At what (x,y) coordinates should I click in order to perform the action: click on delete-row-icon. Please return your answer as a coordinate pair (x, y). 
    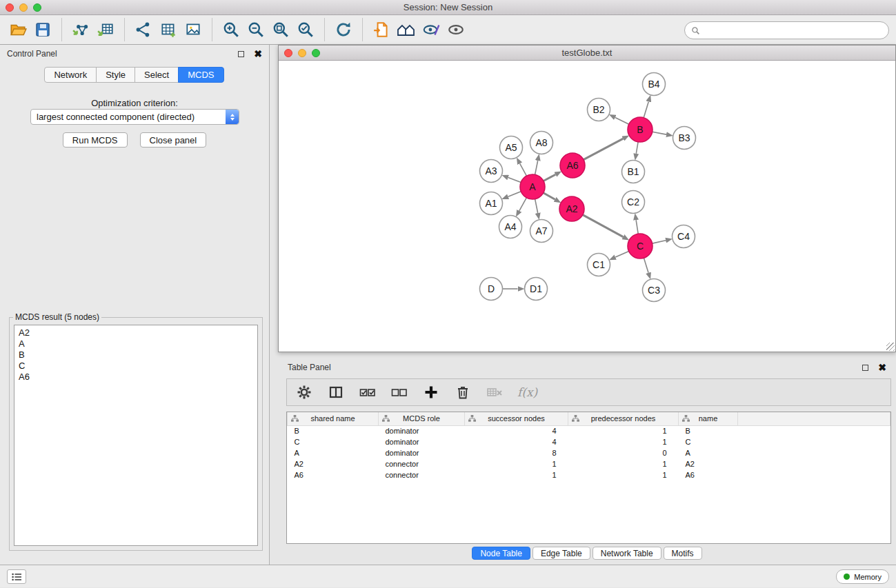
    Looking at the image, I should click on (463, 392).